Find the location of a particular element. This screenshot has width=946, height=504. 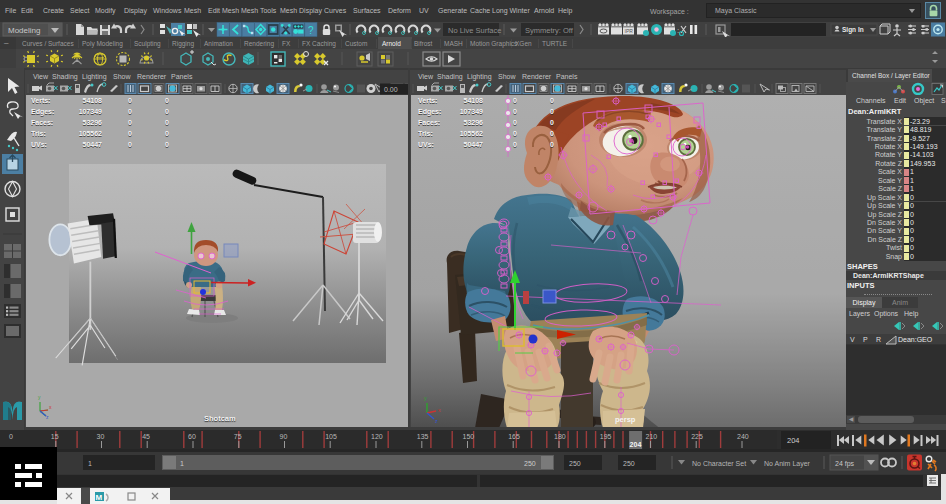

svg-text: 0.00 is located at coordinates (391, 90).